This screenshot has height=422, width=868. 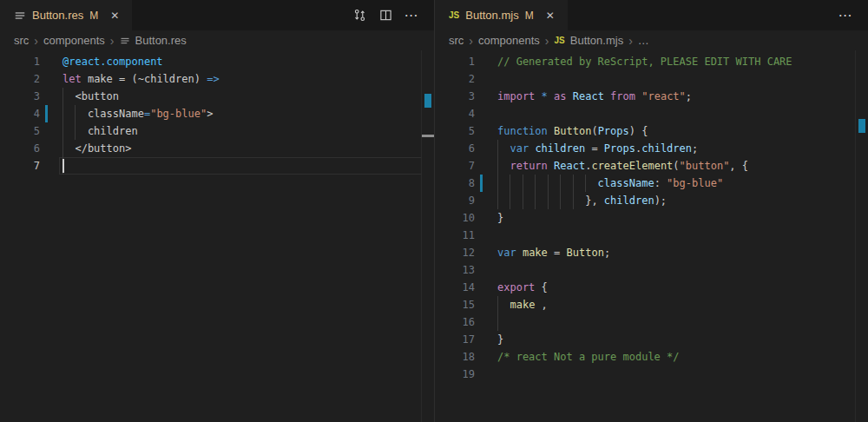 I want to click on code-line: 5function Button(Props) {, so click(x=651, y=131).